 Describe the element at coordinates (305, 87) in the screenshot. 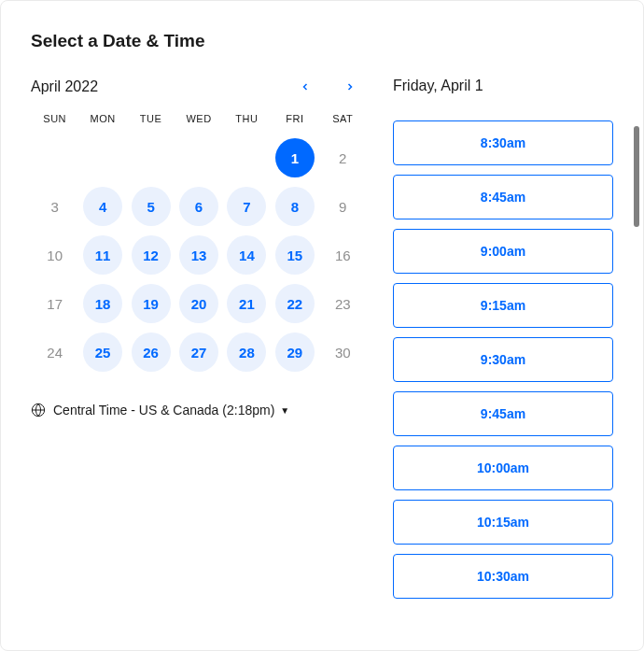

I see `chevron-left-icon` at that location.